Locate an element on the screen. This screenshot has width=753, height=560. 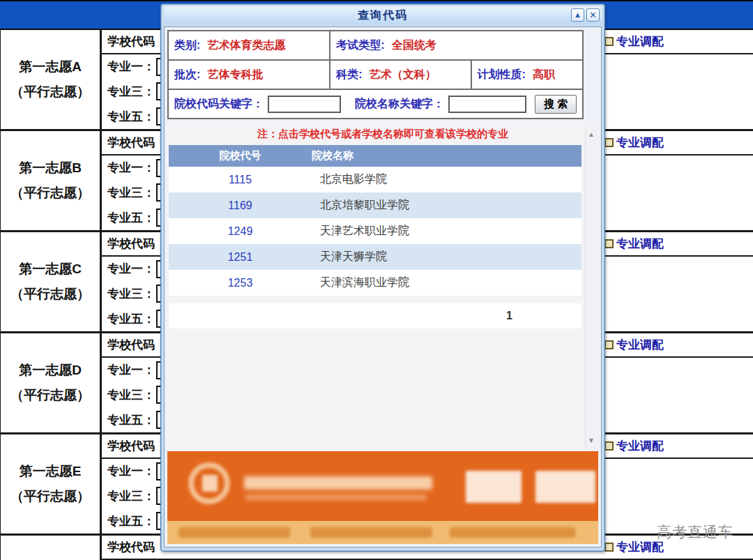
name-keyword-input is located at coordinates (487, 105).